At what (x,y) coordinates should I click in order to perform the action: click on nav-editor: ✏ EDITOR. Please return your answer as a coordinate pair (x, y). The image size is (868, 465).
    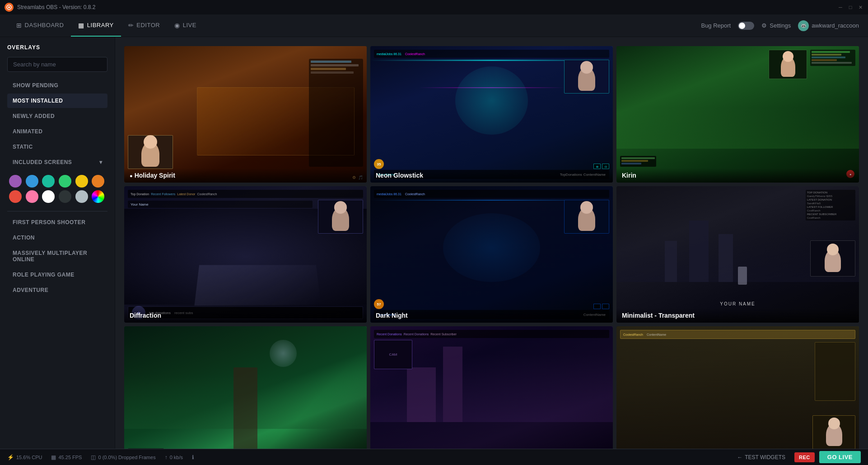
    Looking at the image, I should click on (144, 25).